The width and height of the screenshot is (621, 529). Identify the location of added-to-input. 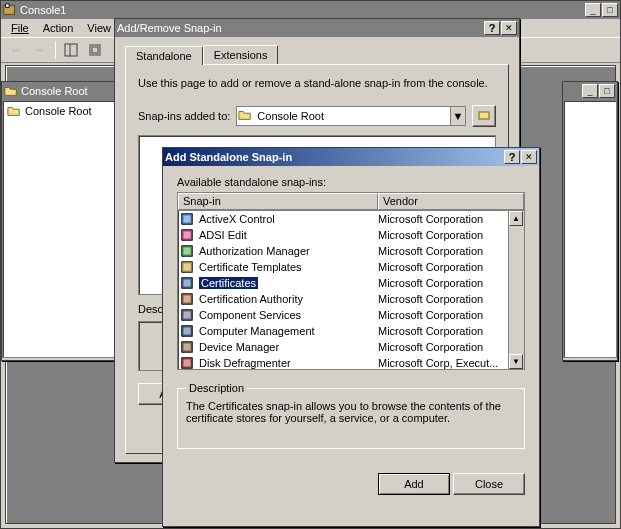
(343, 116).